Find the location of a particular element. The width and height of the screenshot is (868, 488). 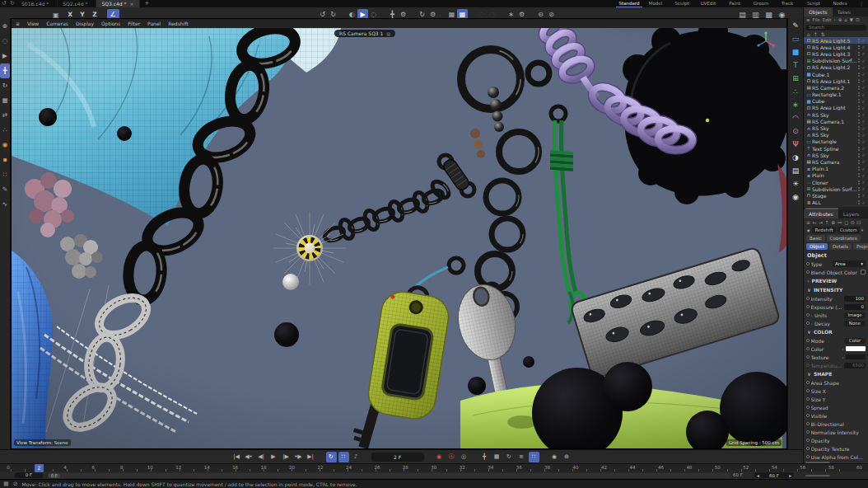

point-mode-icon: ◉ is located at coordinates (5, 145).